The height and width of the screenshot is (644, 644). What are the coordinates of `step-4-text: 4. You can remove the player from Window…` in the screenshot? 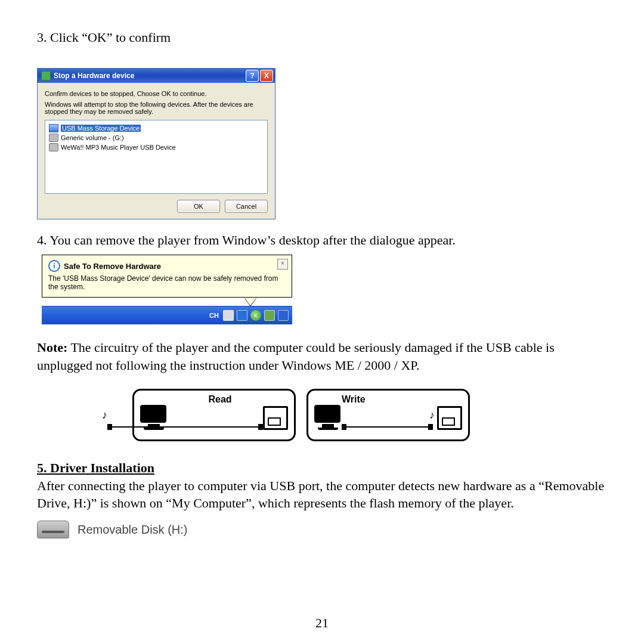 It's located at (323, 240).